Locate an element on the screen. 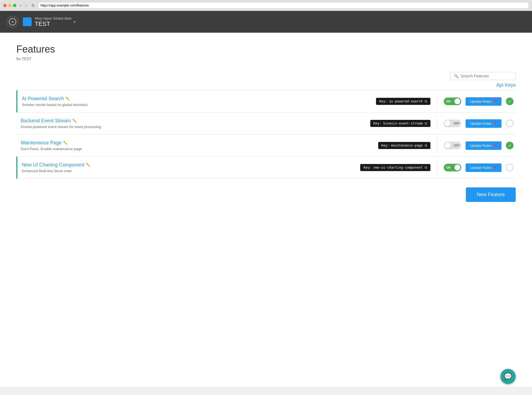  maximize-button is located at coordinates (15, 5).